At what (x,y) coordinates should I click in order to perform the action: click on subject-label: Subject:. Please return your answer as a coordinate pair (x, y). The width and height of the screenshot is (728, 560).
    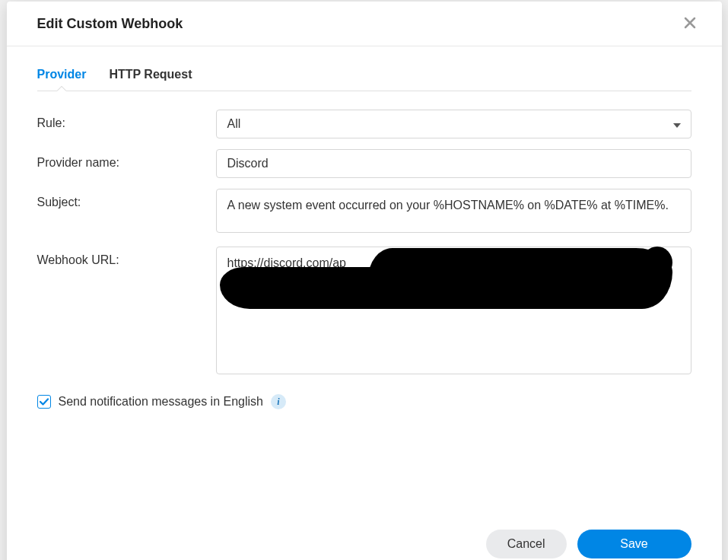
    Looking at the image, I should click on (126, 199).